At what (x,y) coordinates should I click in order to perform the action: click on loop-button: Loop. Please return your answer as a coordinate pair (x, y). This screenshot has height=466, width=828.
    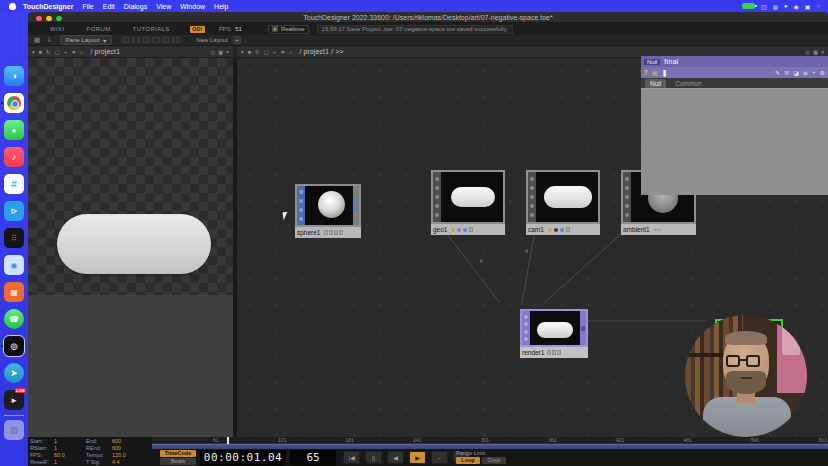
    Looking at the image, I should click on (468, 460).